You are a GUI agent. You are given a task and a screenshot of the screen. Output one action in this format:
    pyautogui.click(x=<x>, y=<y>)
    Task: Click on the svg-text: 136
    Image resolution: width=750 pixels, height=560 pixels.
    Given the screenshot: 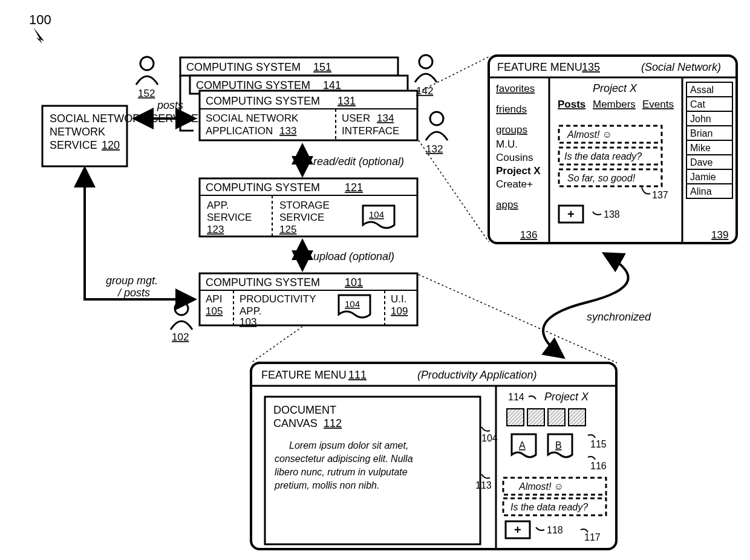 What is the action you would take?
    pyautogui.click(x=529, y=235)
    